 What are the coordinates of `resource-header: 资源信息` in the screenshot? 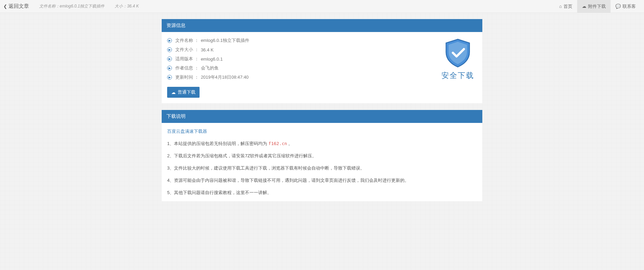 It's located at (322, 26).